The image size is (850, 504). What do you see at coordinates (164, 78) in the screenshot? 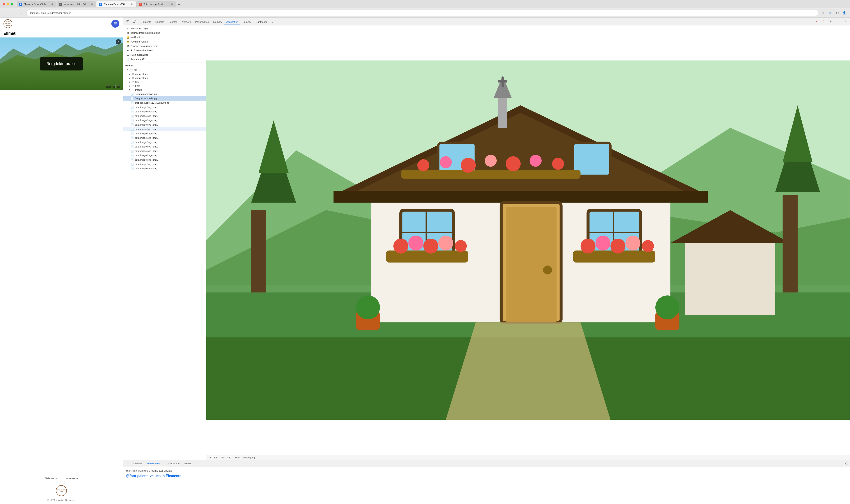
I see `tree-about-blank-2: ▶ about:blank` at bounding box center [164, 78].